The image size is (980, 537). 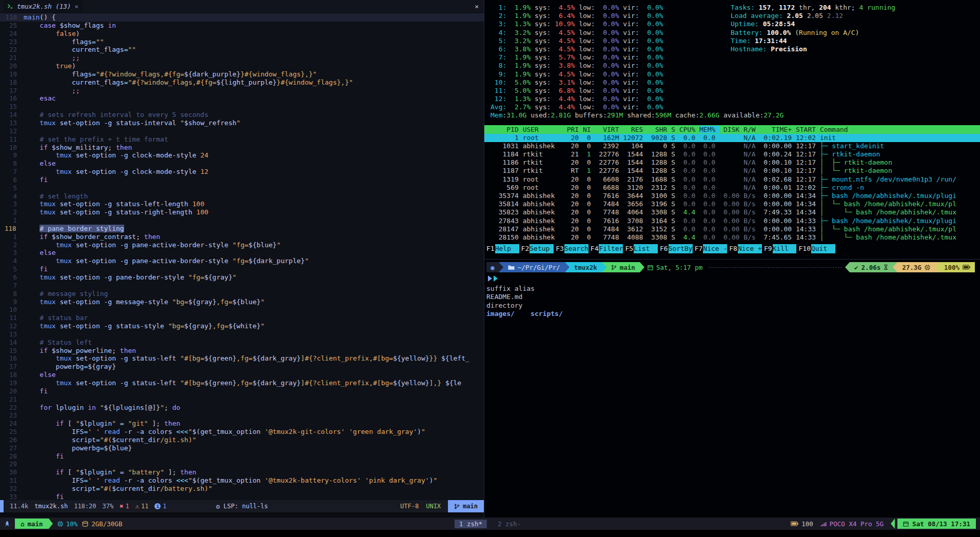 What do you see at coordinates (12, 140) in the screenshot?
I see `line-number: 11` at bounding box center [12, 140].